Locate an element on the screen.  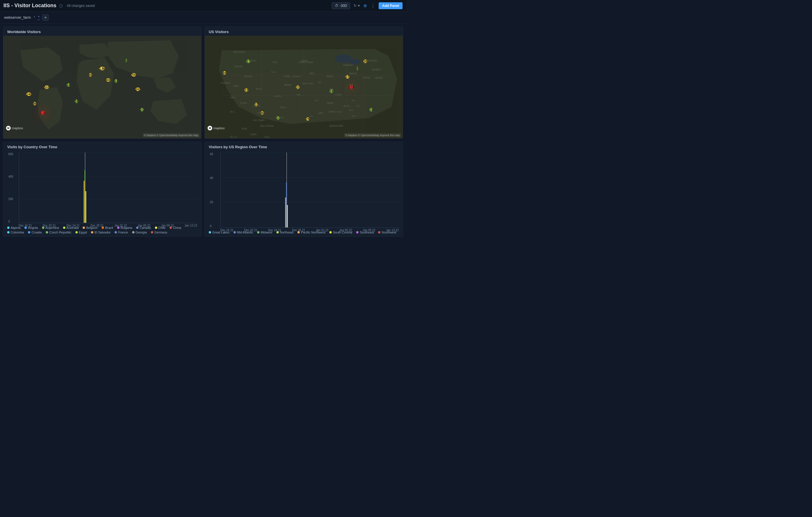
more-options-icon: ⋮ is located at coordinates (373, 6).